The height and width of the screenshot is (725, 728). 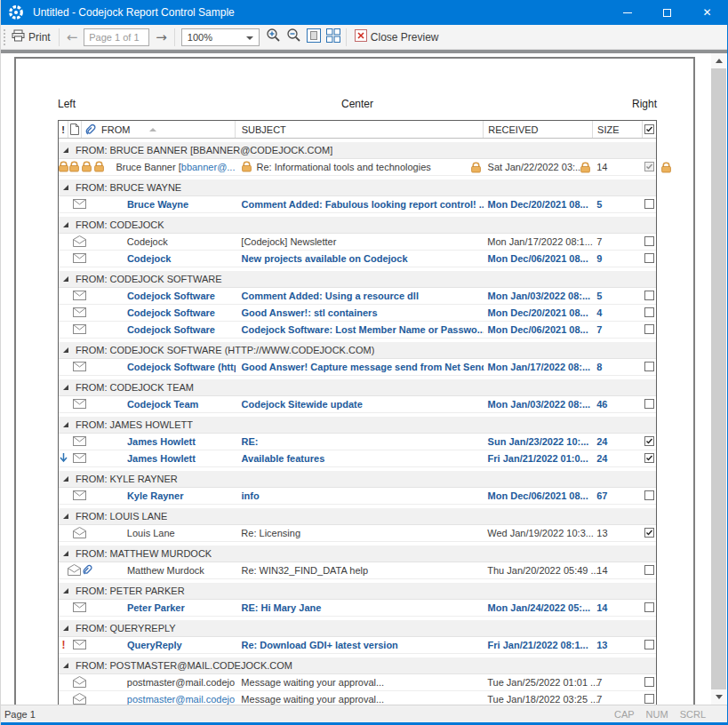 What do you see at coordinates (718, 697) in the screenshot?
I see `scroll-down-button` at bounding box center [718, 697].